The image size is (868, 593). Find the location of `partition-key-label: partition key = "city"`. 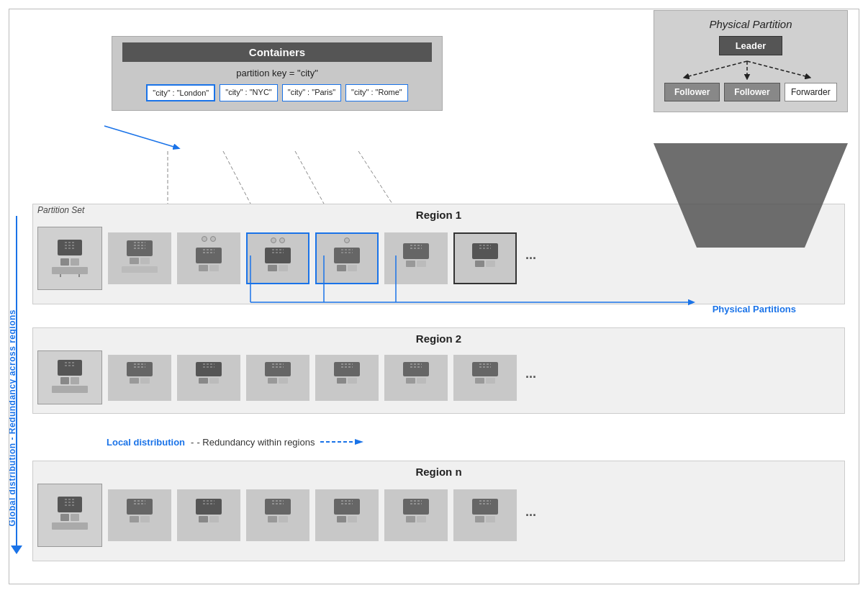

partition-key-label: partition key = "city" is located at coordinates (277, 73).